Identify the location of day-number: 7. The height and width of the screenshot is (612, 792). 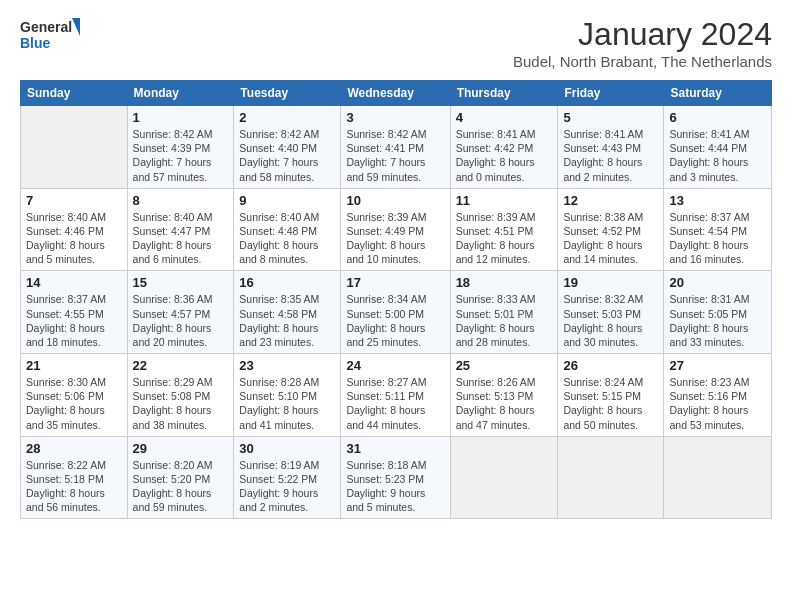
(74, 200).